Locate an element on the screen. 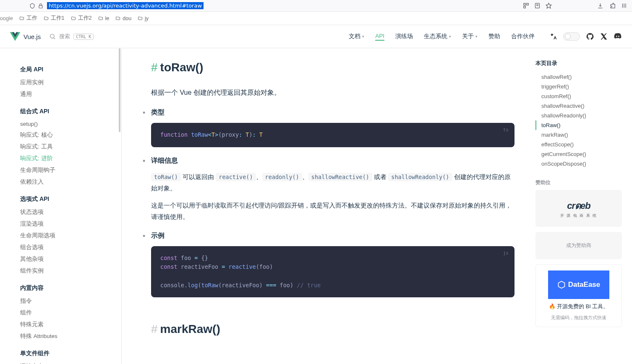  page-heading: # toRaw() is located at coordinates (333, 68).